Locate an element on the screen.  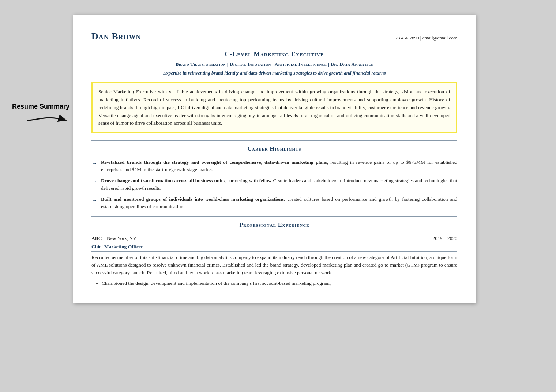
career-highlights-header: Career Highlights is located at coordinates (274, 148).